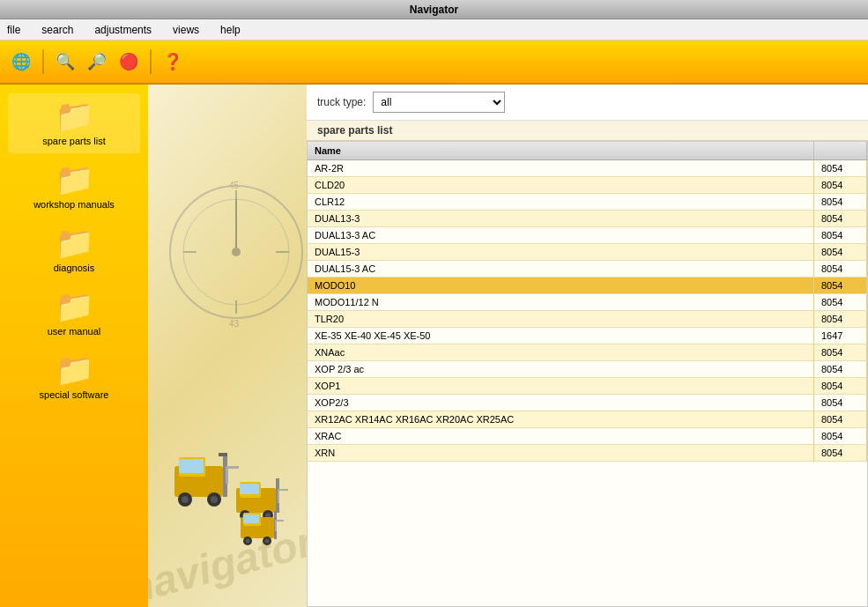 Image resolution: width=868 pixels, height=607 pixels. I want to click on table-cell-name: CLD20, so click(560, 185).